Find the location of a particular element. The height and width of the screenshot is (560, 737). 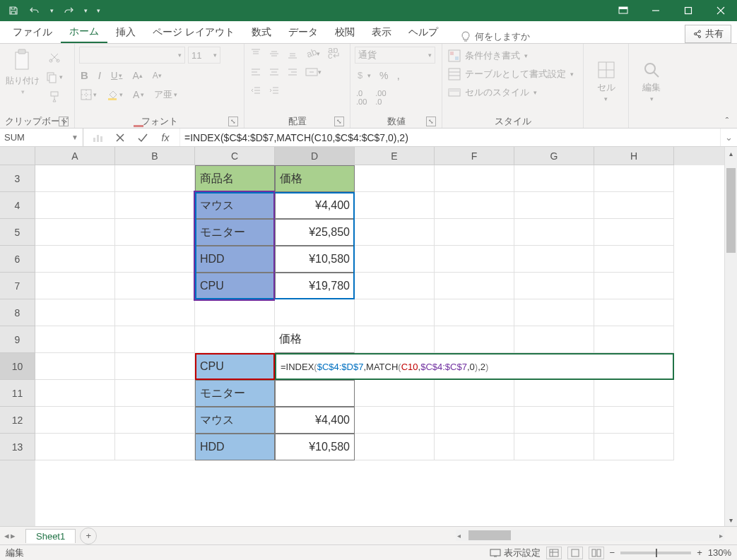

italic-button: I is located at coordinates (100, 75).